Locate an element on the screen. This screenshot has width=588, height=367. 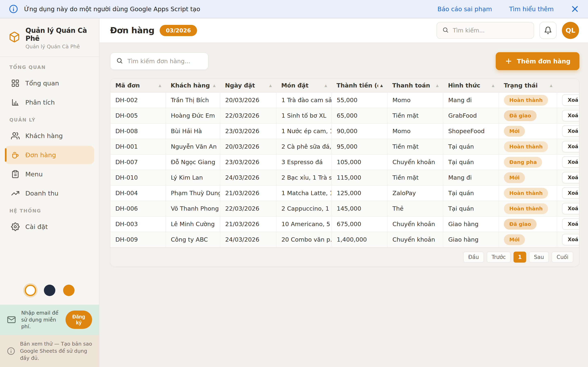
customer-cell: Đỗ Ngọc Giang is located at coordinates (193, 162).